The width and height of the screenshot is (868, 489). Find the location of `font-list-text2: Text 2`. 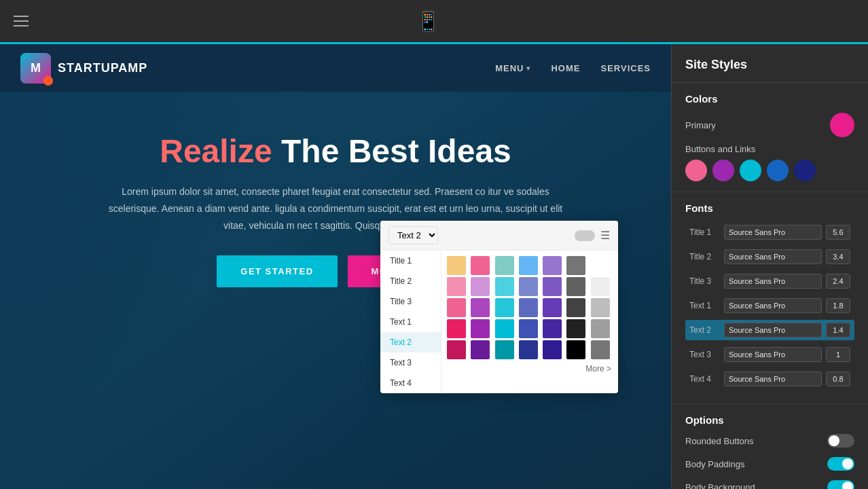

font-list-text2: Text 2 is located at coordinates (410, 342).